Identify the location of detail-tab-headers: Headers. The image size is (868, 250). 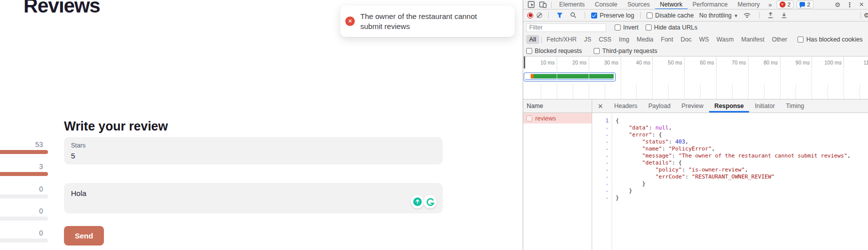
(626, 106).